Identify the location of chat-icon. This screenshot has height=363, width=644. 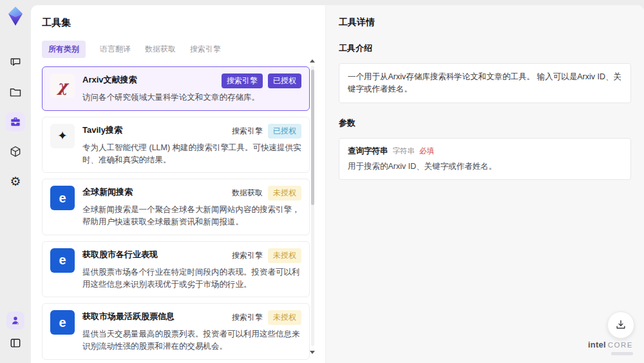
(15, 63).